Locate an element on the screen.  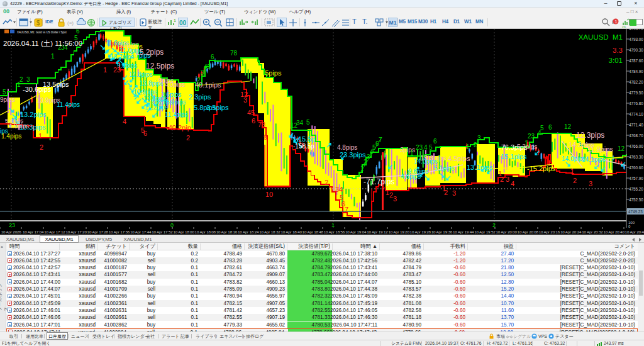
svg-text: 4768.70 is located at coordinates (636, 136).